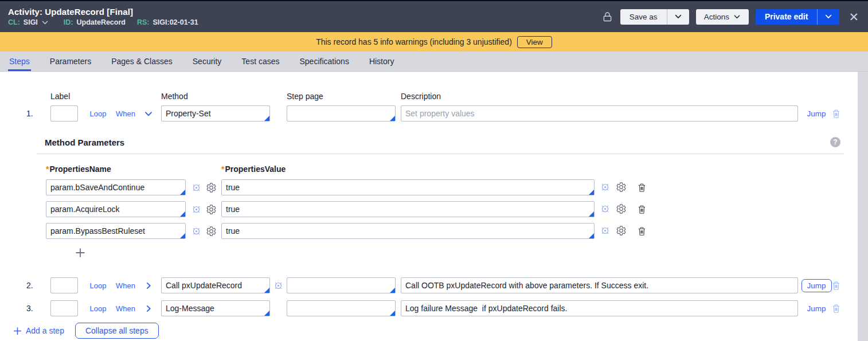 The image size is (868, 341). What do you see at coordinates (863, 206) in the screenshot?
I see `scrollbar-track` at bounding box center [863, 206].